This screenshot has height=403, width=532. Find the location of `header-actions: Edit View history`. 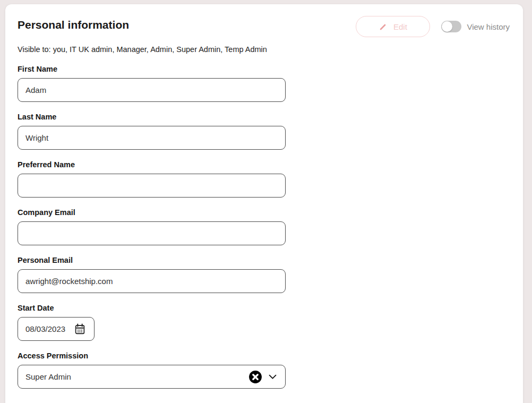

header-actions: Edit View history is located at coordinates (433, 27).